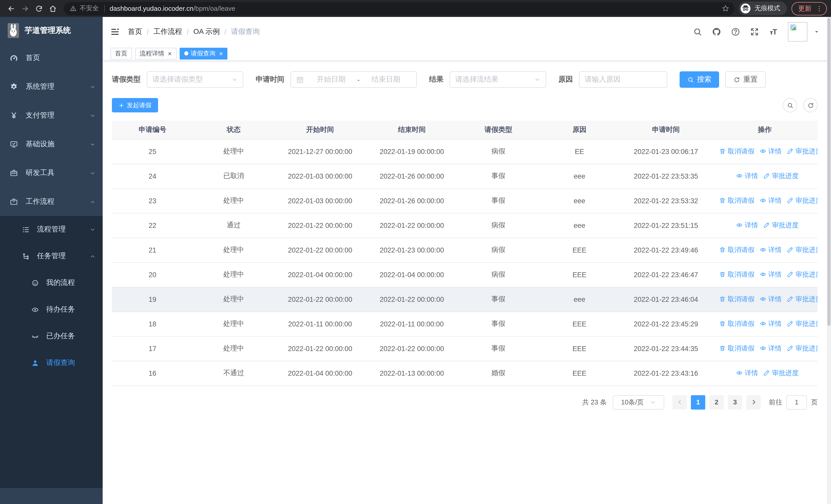 This screenshot has width=831, height=504. Describe the element at coordinates (810, 105) in the screenshot. I see `table-refresh-button` at that location.